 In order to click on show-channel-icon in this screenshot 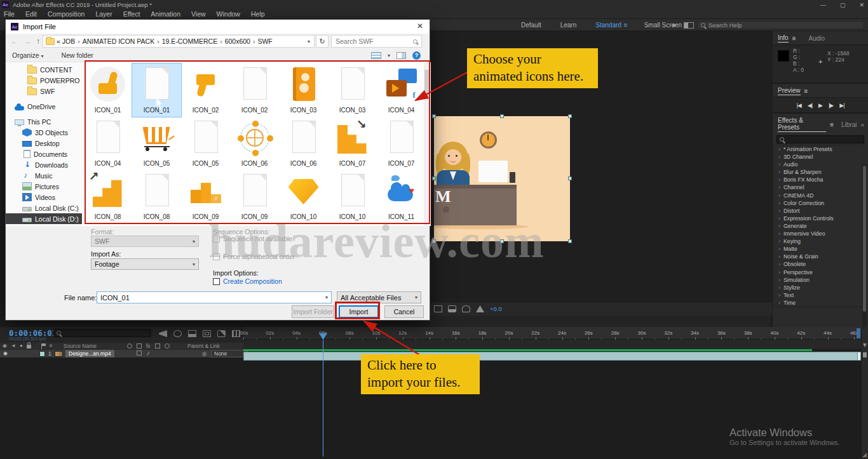, I will do `click(466, 309)`.